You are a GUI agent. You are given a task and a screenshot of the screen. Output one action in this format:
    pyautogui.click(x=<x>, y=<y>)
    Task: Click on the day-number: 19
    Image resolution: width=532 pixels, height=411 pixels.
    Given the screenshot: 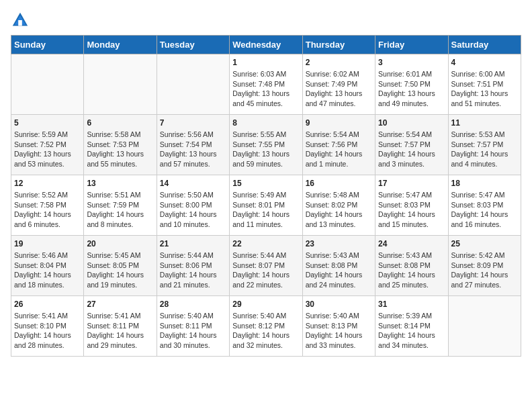 What is the action you would take?
    pyautogui.click(x=47, y=244)
    